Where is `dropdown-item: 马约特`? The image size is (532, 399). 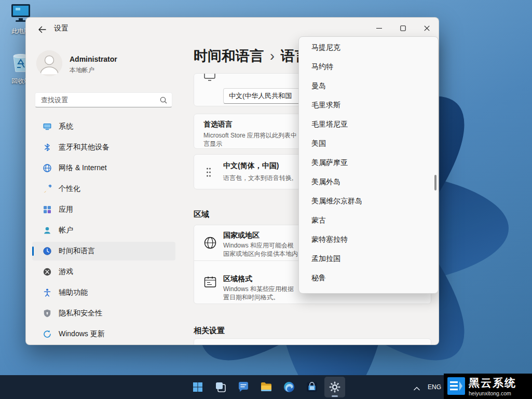 dropdown-item: 马约特 is located at coordinates (369, 66).